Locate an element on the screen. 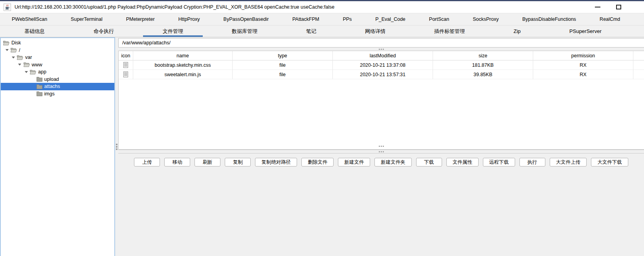 This screenshot has height=256, width=644. tree-item-label: / is located at coordinates (20, 50).